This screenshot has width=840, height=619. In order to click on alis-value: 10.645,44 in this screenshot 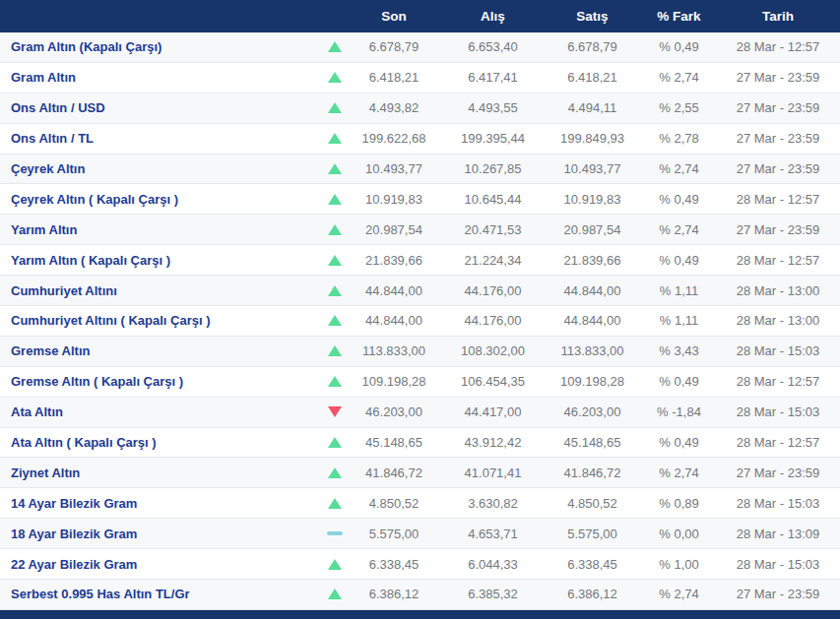, I will do `click(492, 199)`.